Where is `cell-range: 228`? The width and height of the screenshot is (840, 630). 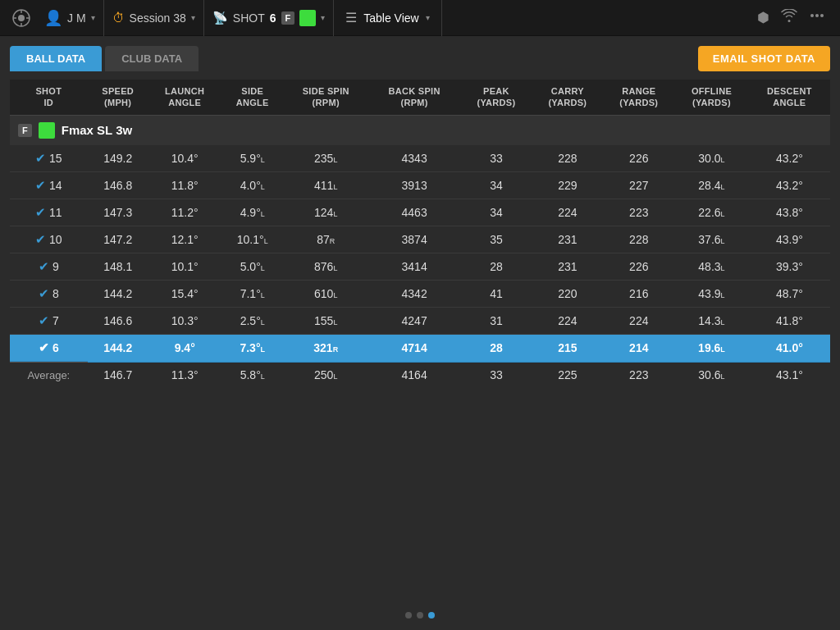
cell-range: 228 is located at coordinates (638, 240).